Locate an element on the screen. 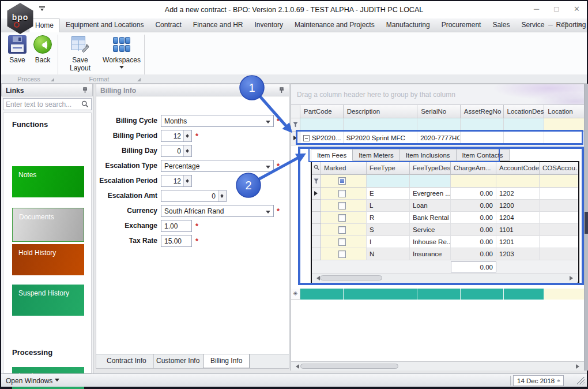  column-header-description: Description is located at coordinates (380, 112).